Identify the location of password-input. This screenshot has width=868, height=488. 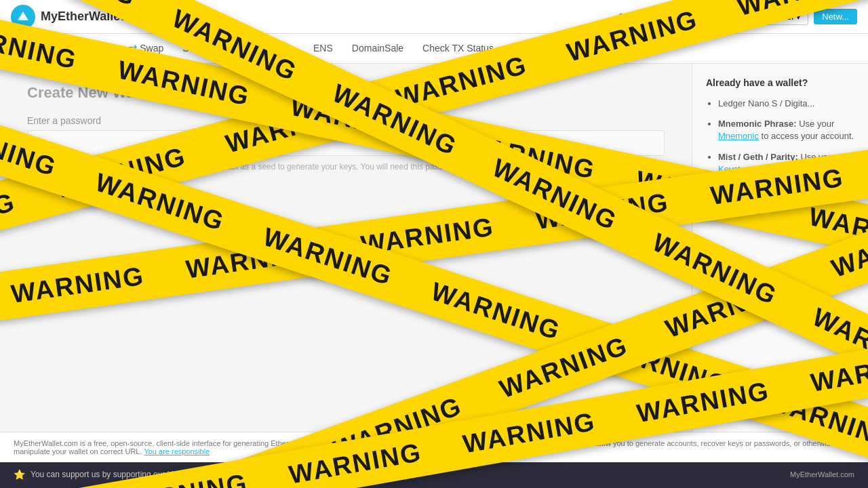
(346, 143).